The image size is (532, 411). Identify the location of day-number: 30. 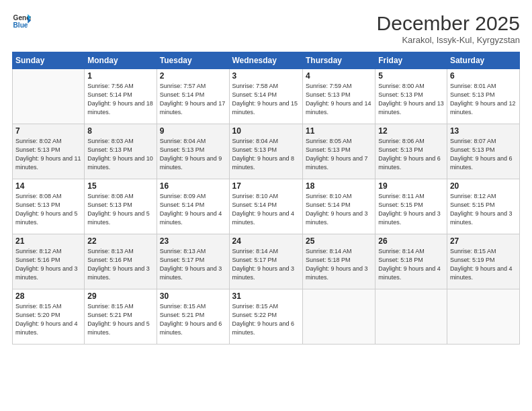
(193, 296).